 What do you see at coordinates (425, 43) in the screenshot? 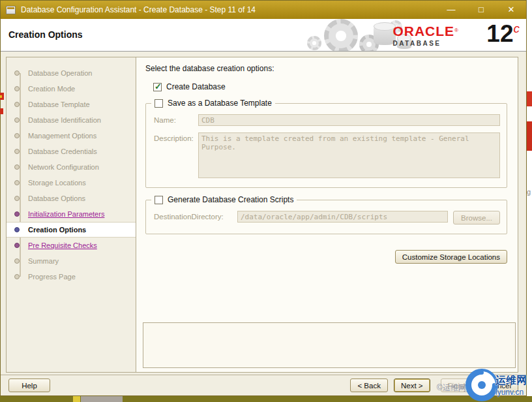
I see `oracle-database-label: DATABASE` at bounding box center [425, 43].